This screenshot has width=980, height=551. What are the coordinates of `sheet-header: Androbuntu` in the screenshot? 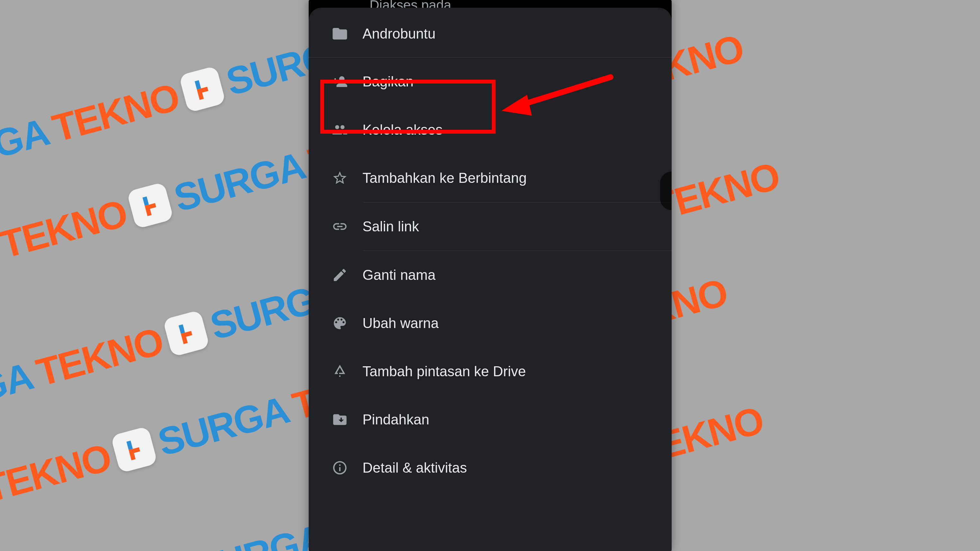 It's located at (490, 33).